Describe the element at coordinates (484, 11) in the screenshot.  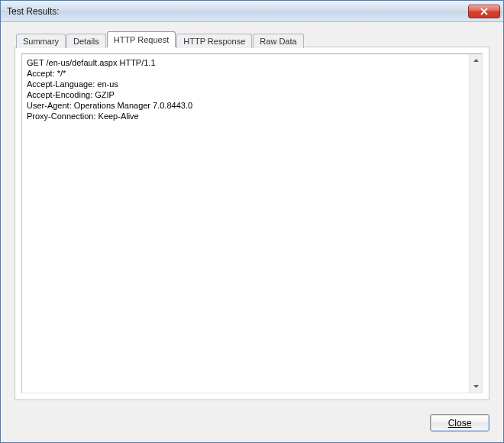
I see `window-close-button` at that location.